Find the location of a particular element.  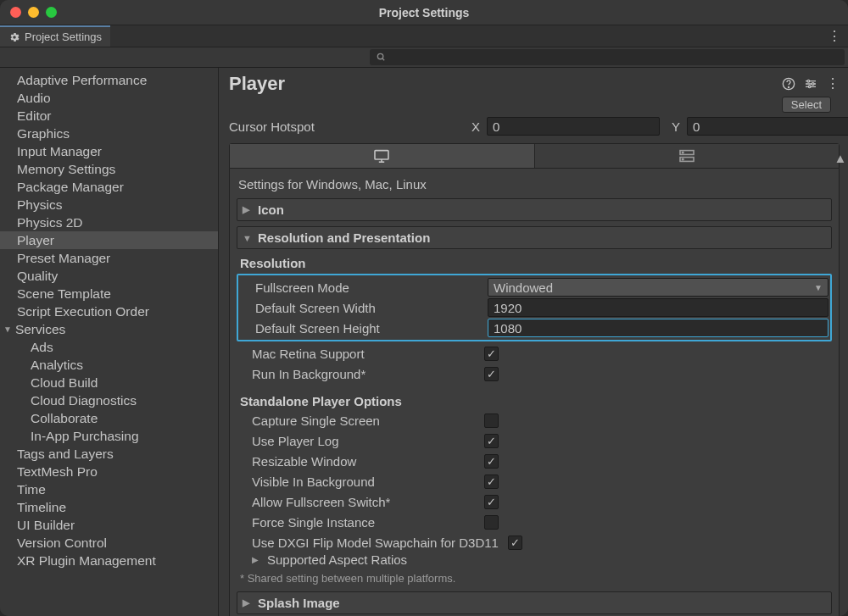

tab-project-settings: Project Settings is located at coordinates (55, 36).